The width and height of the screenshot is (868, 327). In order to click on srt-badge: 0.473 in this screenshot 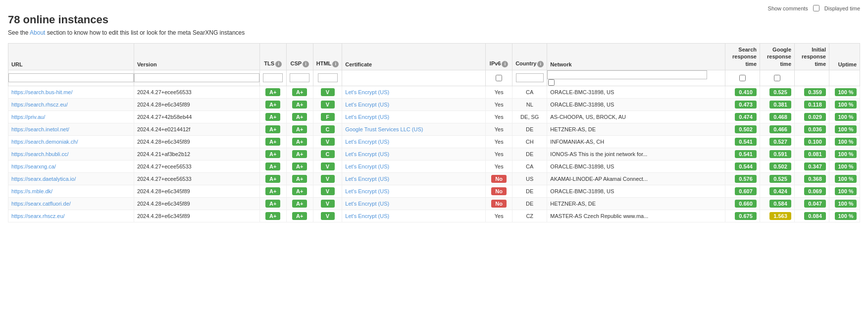, I will do `click(746, 105)`.